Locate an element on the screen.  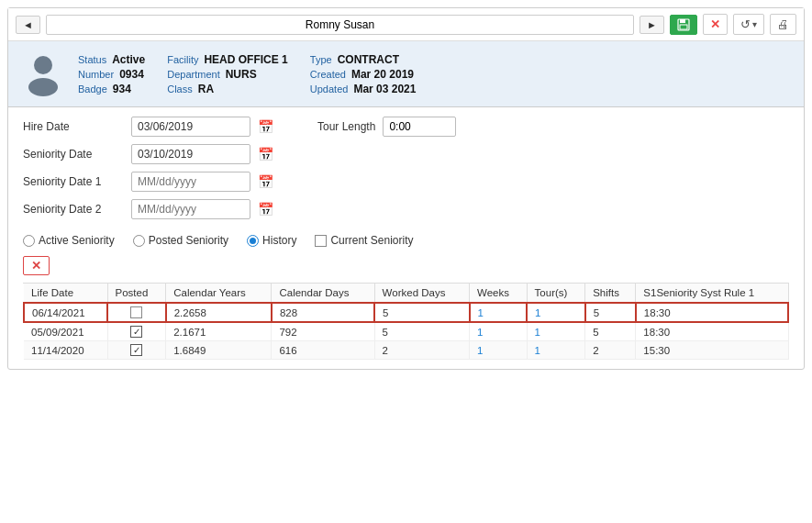
cell-s1: 15:30 is located at coordinates (712, 351).